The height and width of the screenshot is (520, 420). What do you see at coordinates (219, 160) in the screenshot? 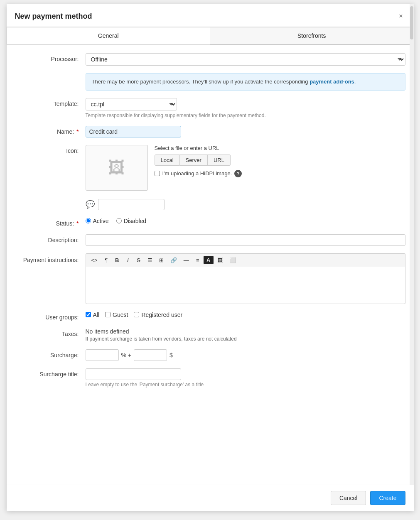
I see `upload-url-button: URL` at bounding box center [219, 160].